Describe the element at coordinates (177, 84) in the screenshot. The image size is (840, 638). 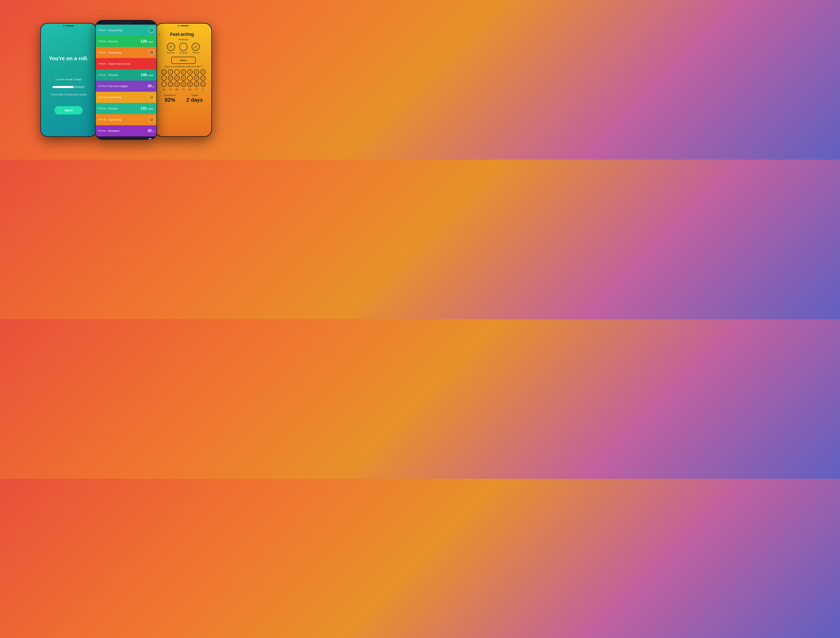
I see `sched-2-2: ✓` at that location.